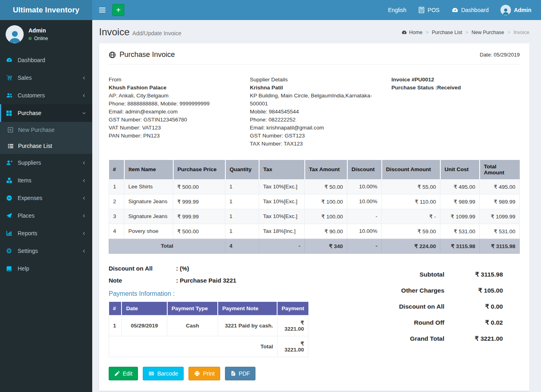  I want to click on sidebar-item-settings: ⚙ Settings, so click(46, 251).